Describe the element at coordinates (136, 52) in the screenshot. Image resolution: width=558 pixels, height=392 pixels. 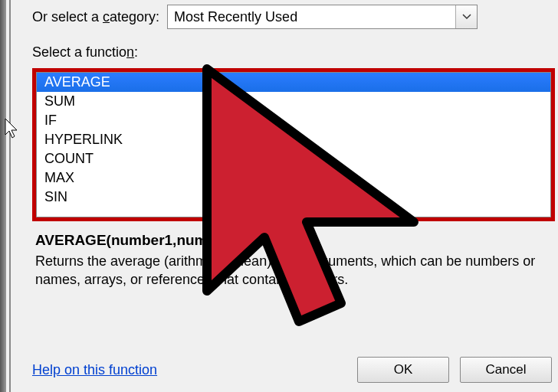
I see `select-fn-suffix: :` at that location.